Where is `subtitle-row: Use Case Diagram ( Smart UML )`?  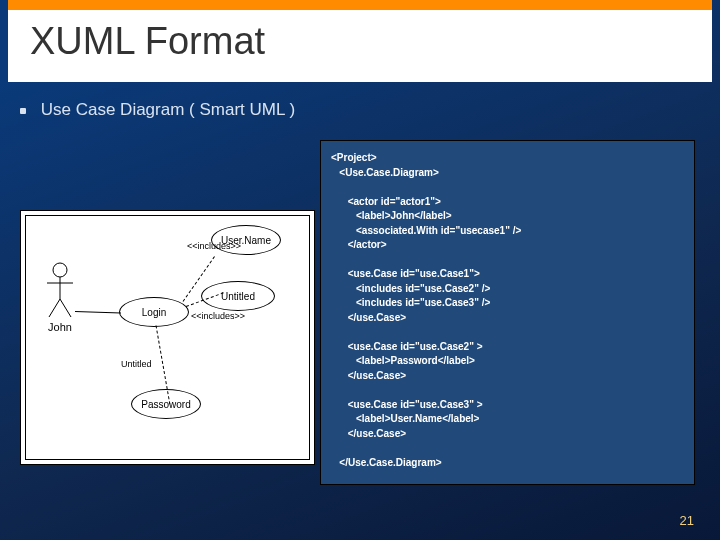 subtitle-row: Use Case Diagram ( Smart UML ) is located at coordinates (158, 110).